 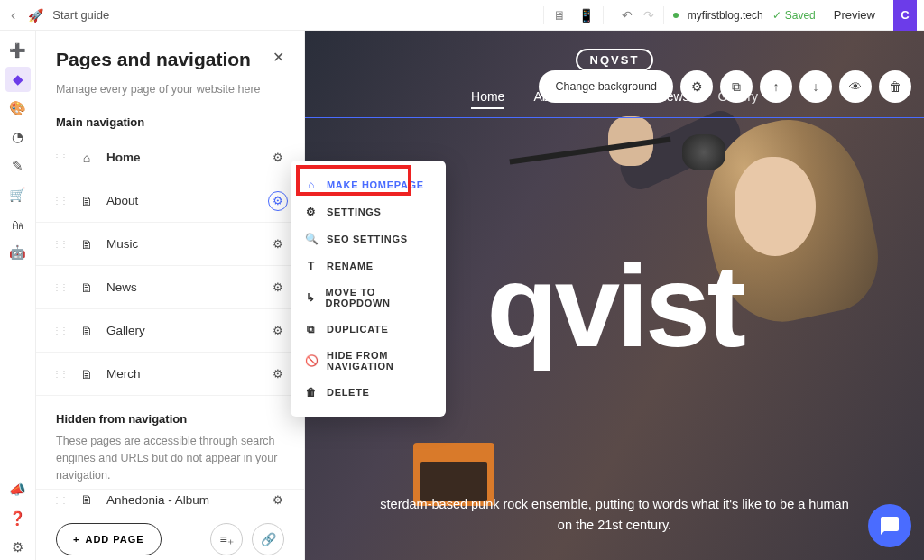 I want to click on ai-button: 🤖, so click(x=18, y=252).